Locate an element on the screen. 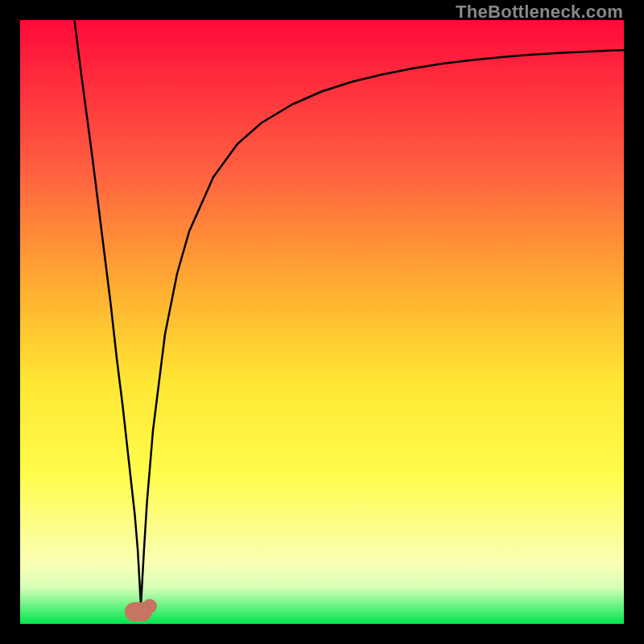  watermark-text: TheBottleneck.com is located at coordinates (539, 12).